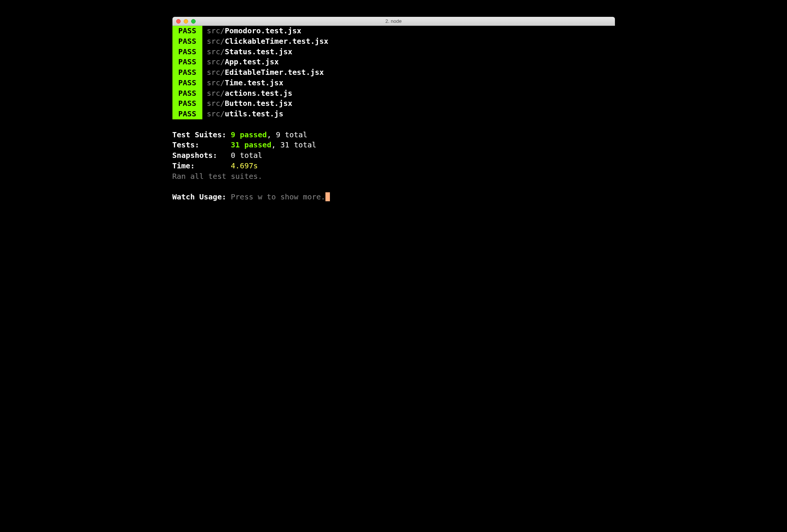 This screenshot has width=787, height=532. Describe the element at coordinates (259, 94) in the screenshot. I see `file-name: actions.test.js` at that location.